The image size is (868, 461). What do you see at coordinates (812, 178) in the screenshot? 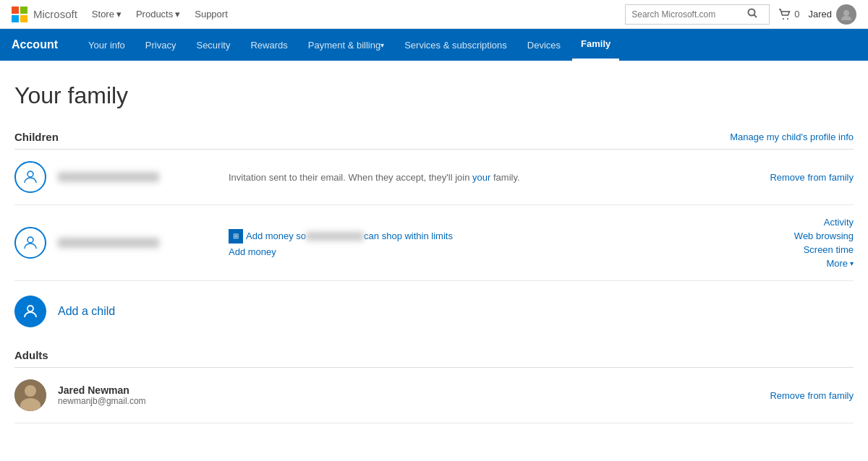
I see `child1-remove-link: Remove from family` at bounding box center [812, 178].